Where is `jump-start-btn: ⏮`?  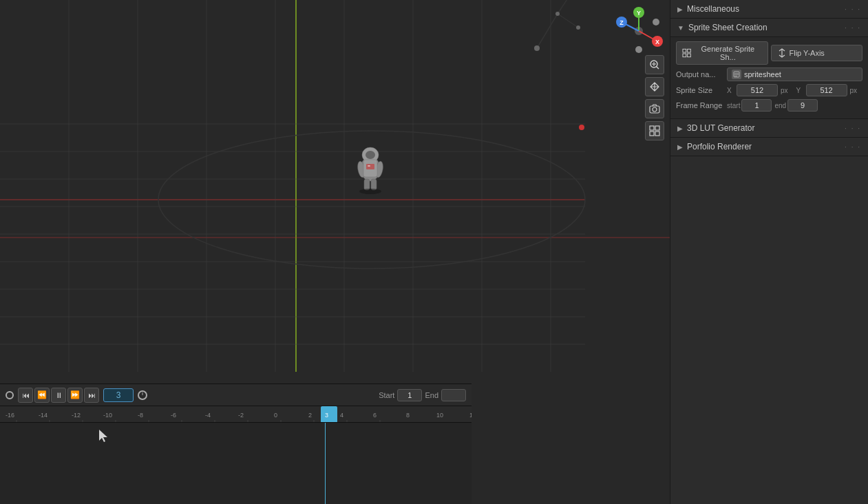 jump-start-btn: ⏮ is located at coordinates (25, 395).